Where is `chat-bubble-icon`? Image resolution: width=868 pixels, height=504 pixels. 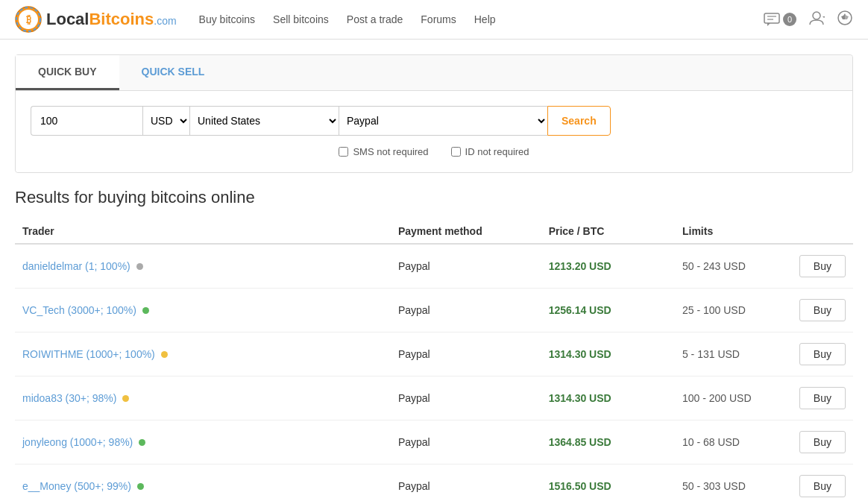
chat-bubble-icon is located at coordinates (772, 19).